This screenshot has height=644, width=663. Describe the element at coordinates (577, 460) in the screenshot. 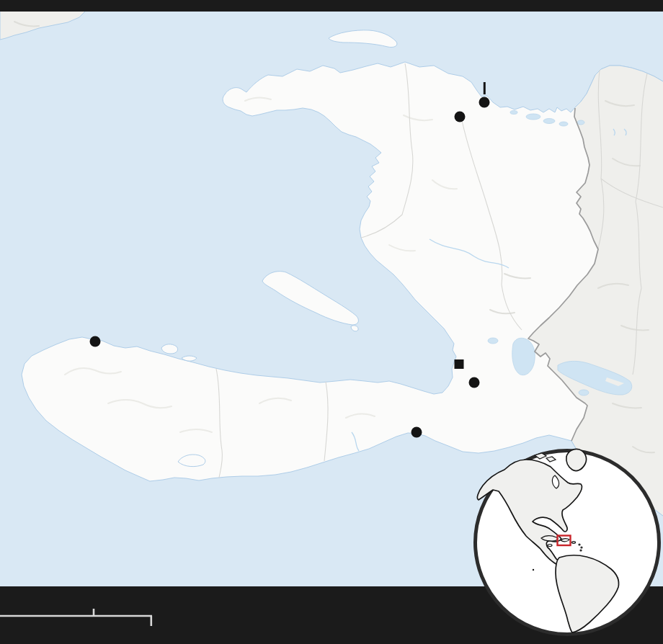

I see `globe-greenland` at that location.